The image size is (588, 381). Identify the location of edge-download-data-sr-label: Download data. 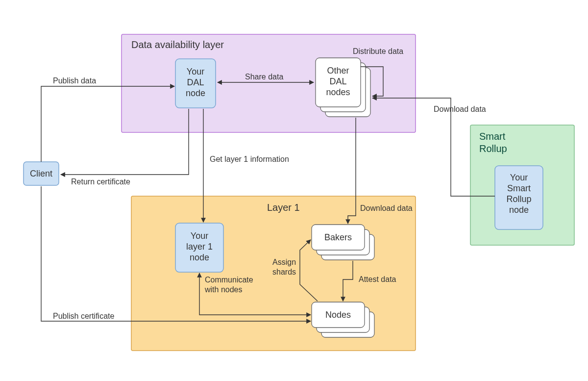
(460, 109).